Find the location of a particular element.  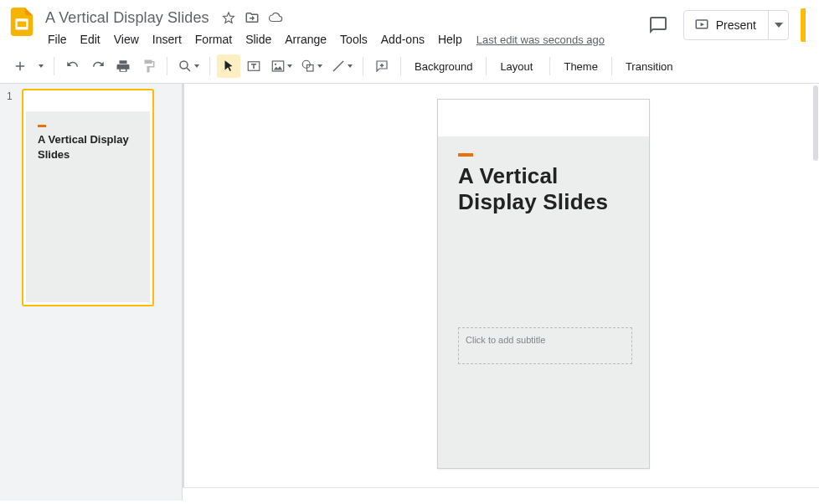

present-button-group: Present is located at coordinates (736, 25).